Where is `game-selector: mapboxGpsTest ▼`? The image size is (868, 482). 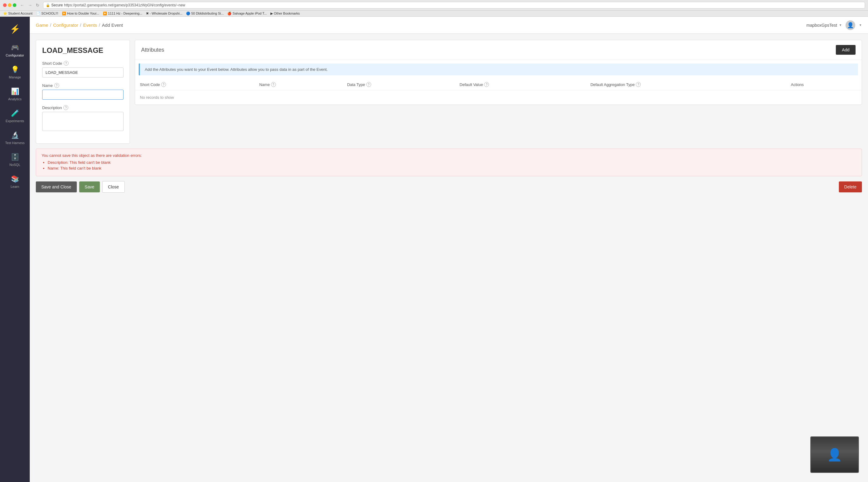
game-selector: mapboxGpsTest ▼ is located at coordinates (824, 25).